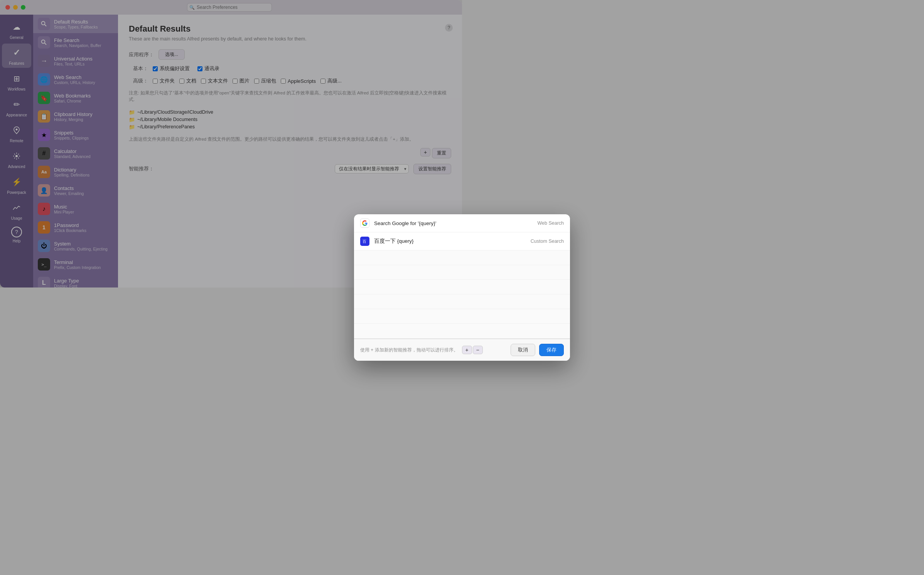 This screenshot has height=575, width=924. I want to click on google-icon, so click(365, 223).